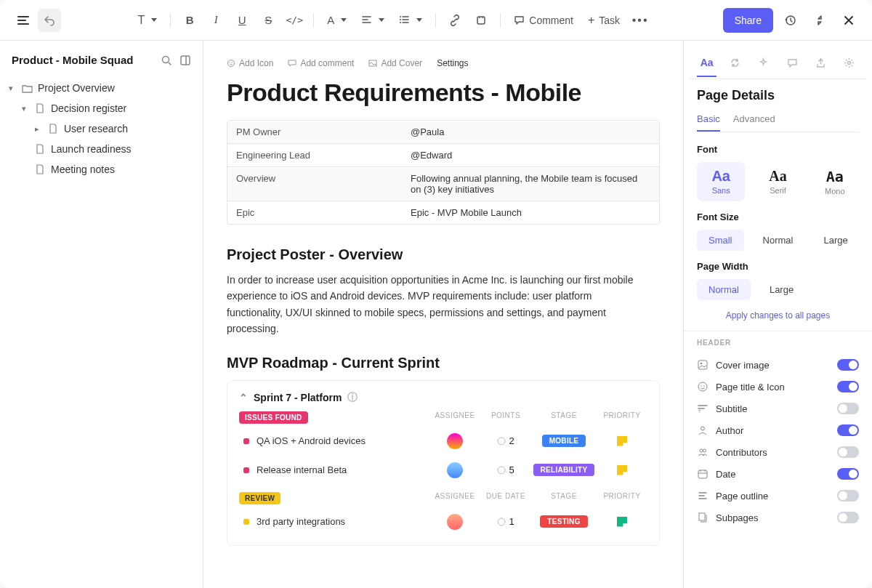  Describe the element at coordinates (39, 129) in the screenshot. I see `chevron-right-icon: ▸` at that location.